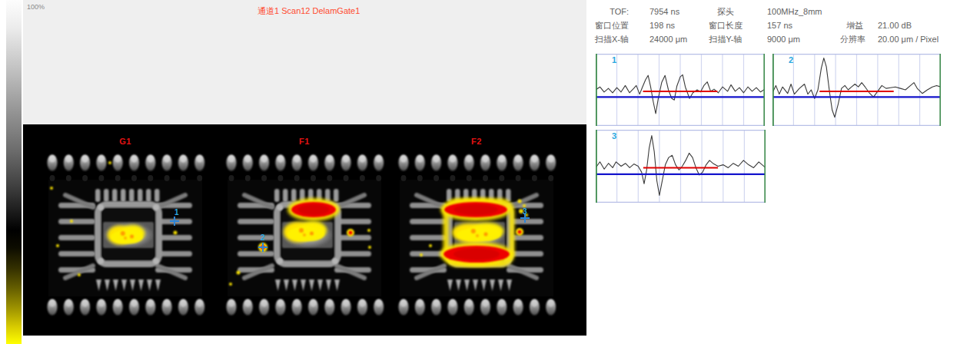 This screenshot has height=344, width=980. Describe the element at coordinates (125, 227) in the screenshot. I see `chip-image-g1: G1 1` at that location.